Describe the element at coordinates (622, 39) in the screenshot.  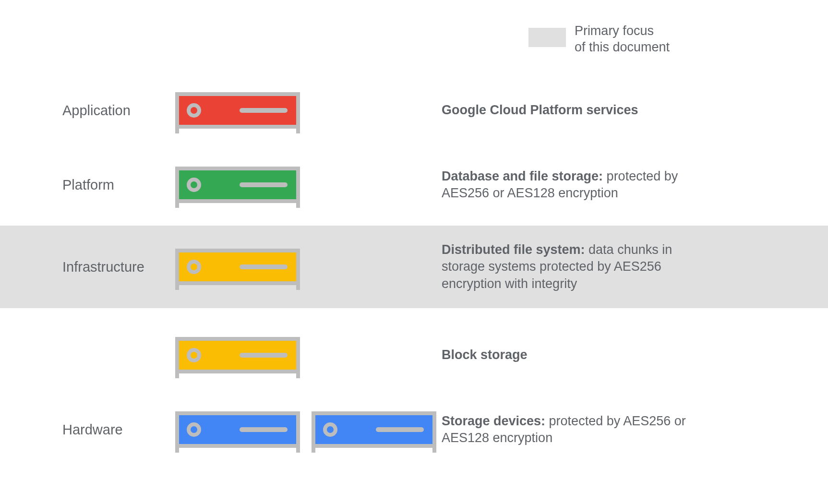
I see `legend-text: Primary focus of this document` at that location.